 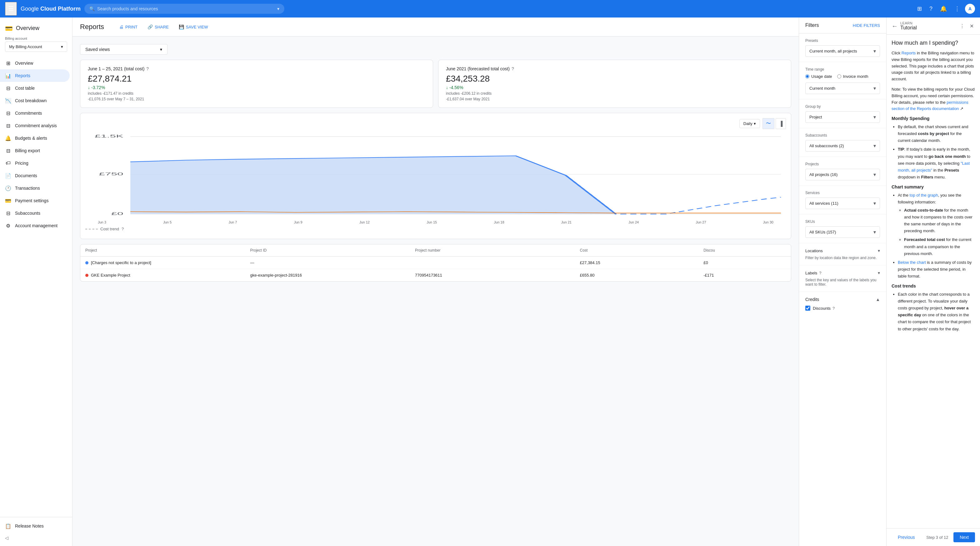 What do you see at coordinates (11, 9) in the screenshot?
I see `hamburger-menu: ☰` at bounding box center [11, 9].